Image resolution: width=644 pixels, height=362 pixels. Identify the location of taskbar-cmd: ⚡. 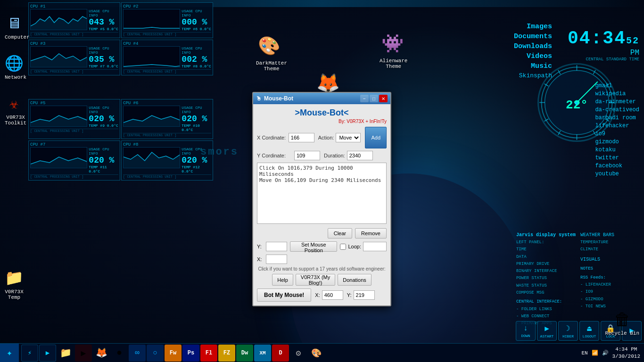
(30, 353).